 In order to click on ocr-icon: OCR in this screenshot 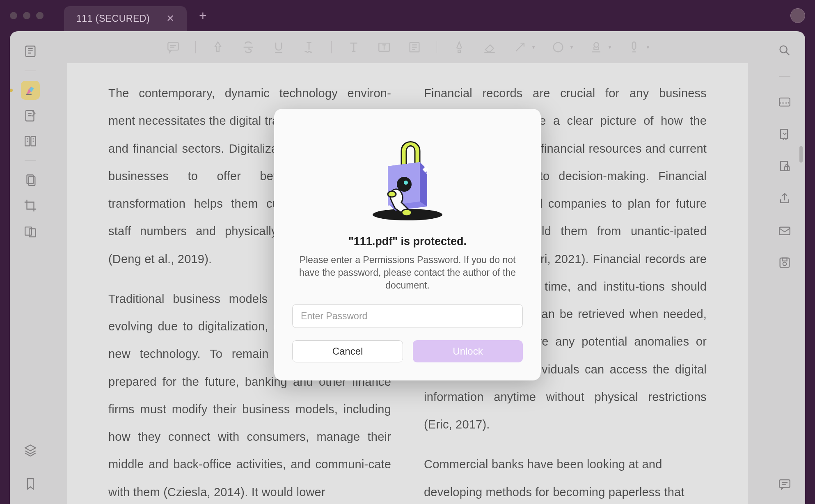, I will do `click(785, 103)`.